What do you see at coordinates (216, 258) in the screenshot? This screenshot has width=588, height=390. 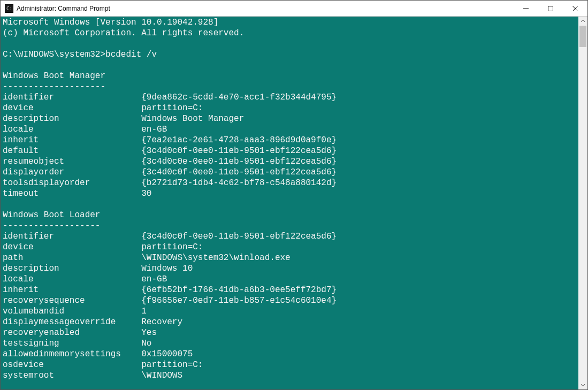 I see `kv-value: \WINDOWS\system32\winload.exe` at bounding box center [216, 258].